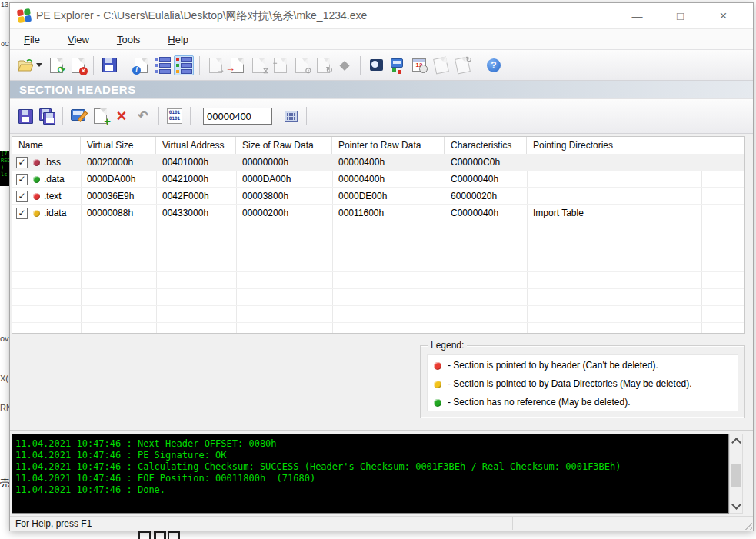  What do you see at coordinates (118, 196) in the screenshot?
I see `cell-virtual-size: 000036E9h` at bounding box center [118, 196].